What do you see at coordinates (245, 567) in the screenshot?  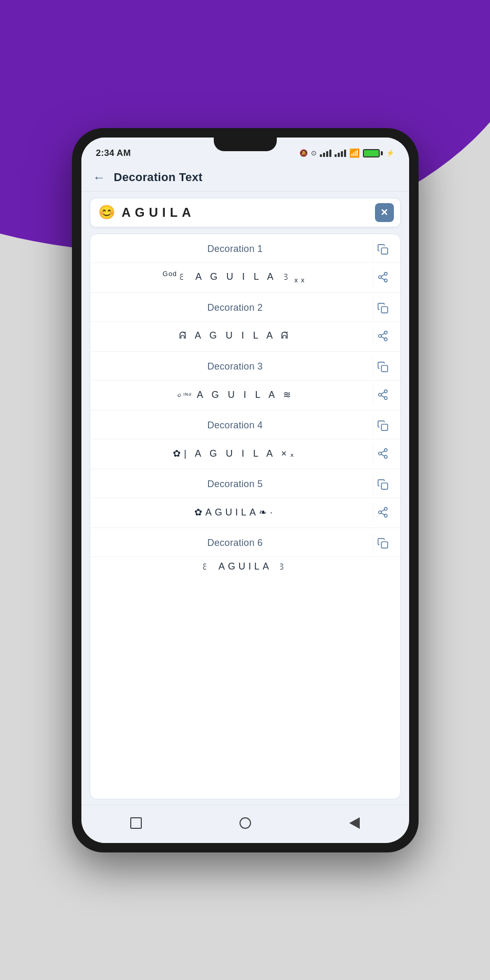 I see `decoration-preview-6: ꒰ AGUILA ꒱` at bounding box center [245, 567].